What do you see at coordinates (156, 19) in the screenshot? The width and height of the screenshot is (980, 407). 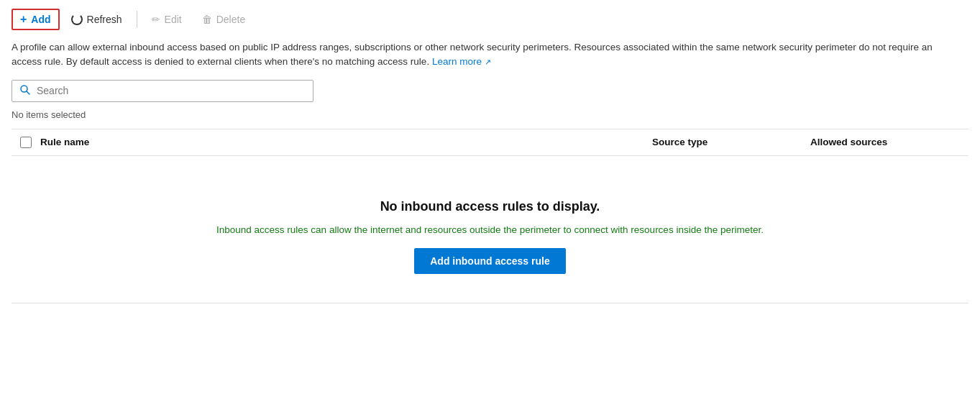 I see `edit-icon` at bounding box center [156, 19].